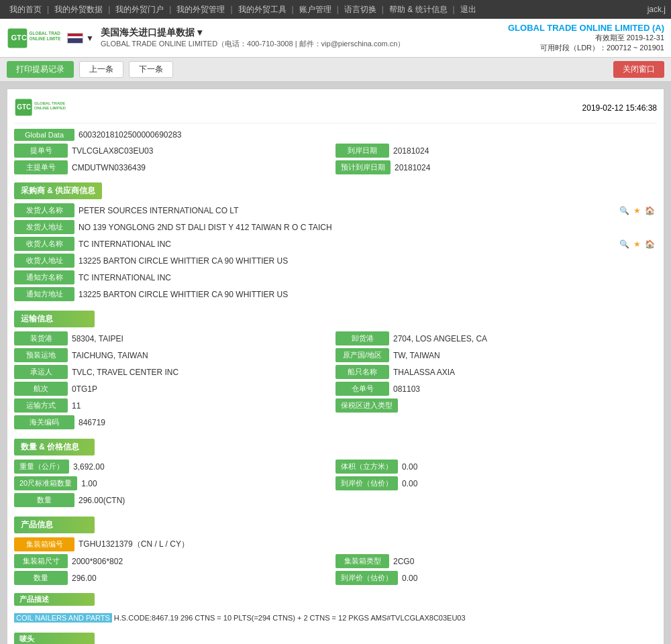  What do you see at coordinates (419, 9) in the screenshot?
I see `nav-help: 帮助 & 统计信息` at bounding box center [419, 9].